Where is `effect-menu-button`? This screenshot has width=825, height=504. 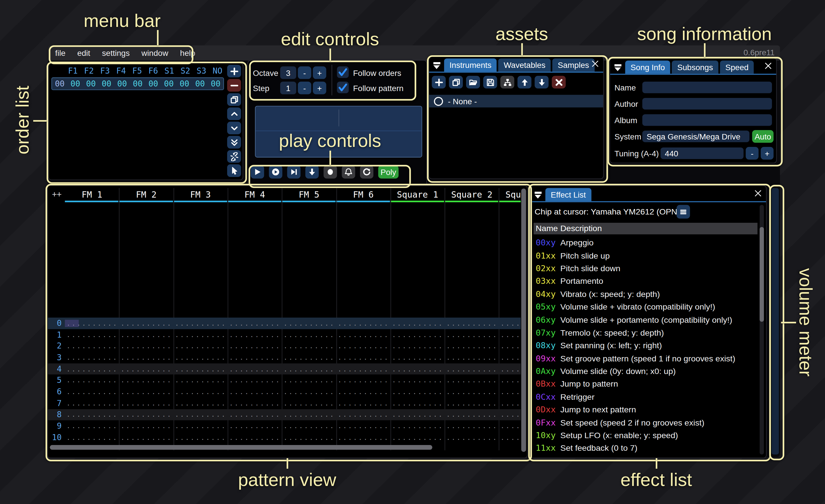 effect-menu-button is located at coordinates (683, 212).